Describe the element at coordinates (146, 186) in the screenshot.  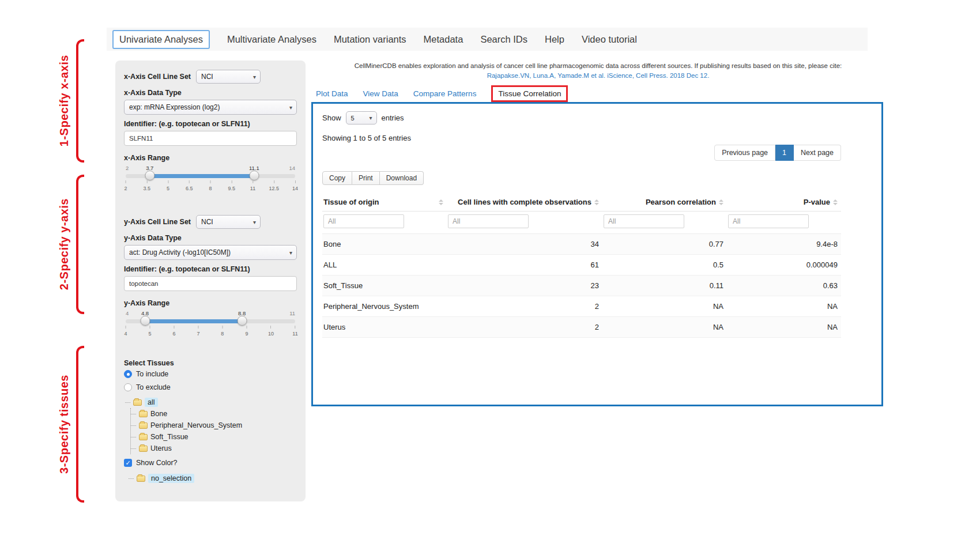
I see `x-range-tick: 3.5` at that location.